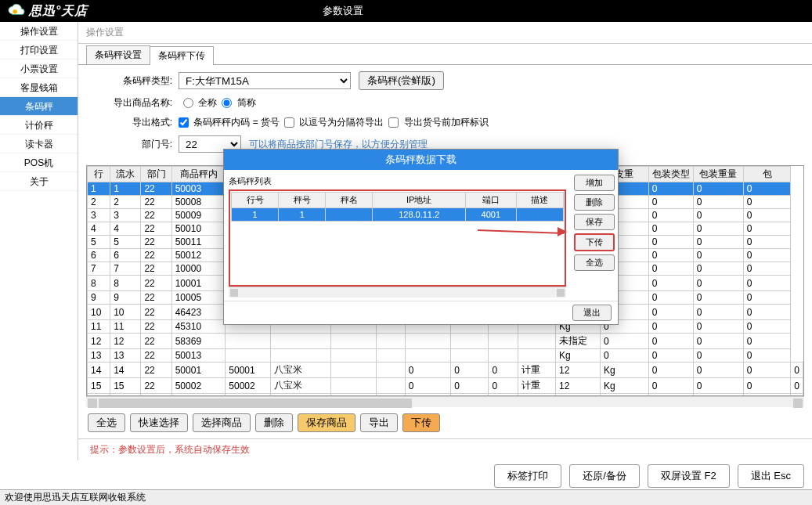 The height and width of the screenshot is (505, 812). I want to click on modal-add-button: 增加, so click(594, 183).